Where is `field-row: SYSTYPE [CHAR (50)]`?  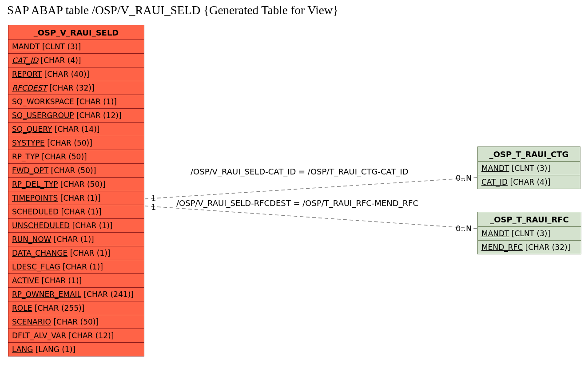
field-row: SYSTYPE [CHAR (50)] is located at coordinates (76, 143).